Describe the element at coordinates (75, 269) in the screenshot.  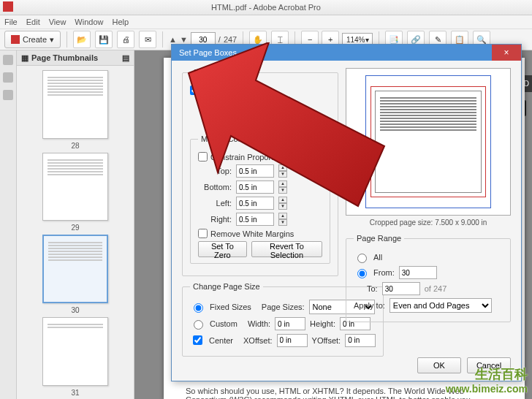
I see `page-thumbnail-selected` at that location.